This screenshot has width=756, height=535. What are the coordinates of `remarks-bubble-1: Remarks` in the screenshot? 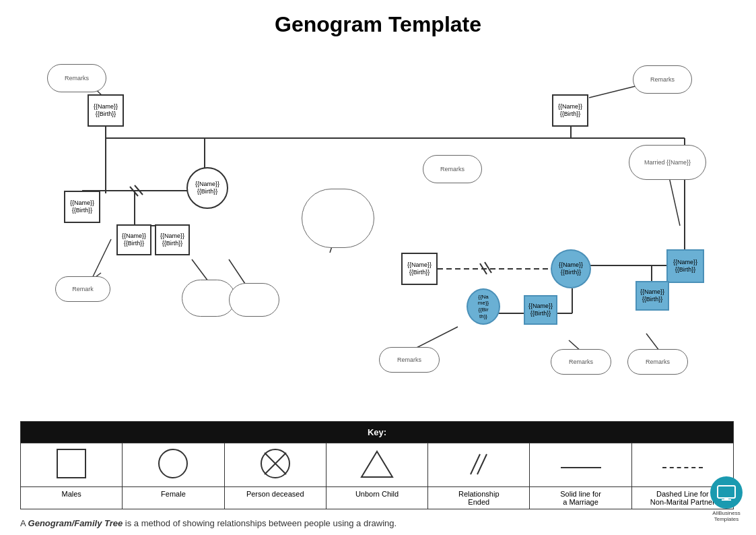 It's located at (77, 78).